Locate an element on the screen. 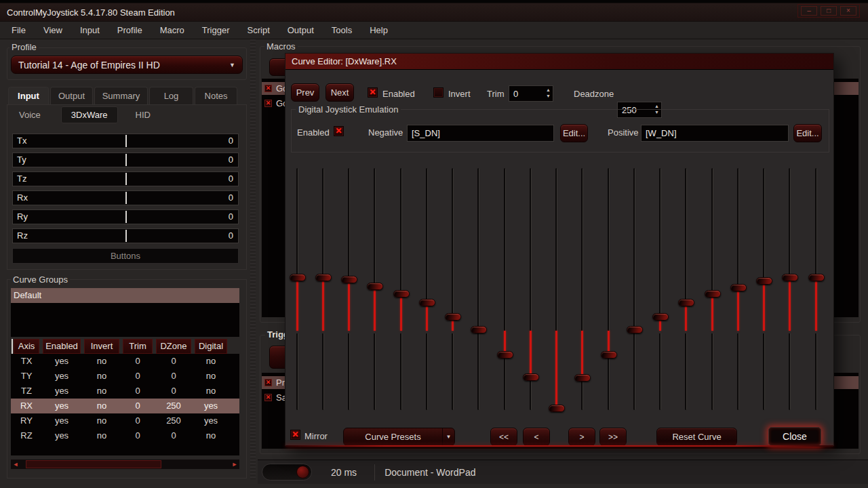 The width and height of the screenshot is (868, 488). next-button: Next is located at coordinates (340, 92).